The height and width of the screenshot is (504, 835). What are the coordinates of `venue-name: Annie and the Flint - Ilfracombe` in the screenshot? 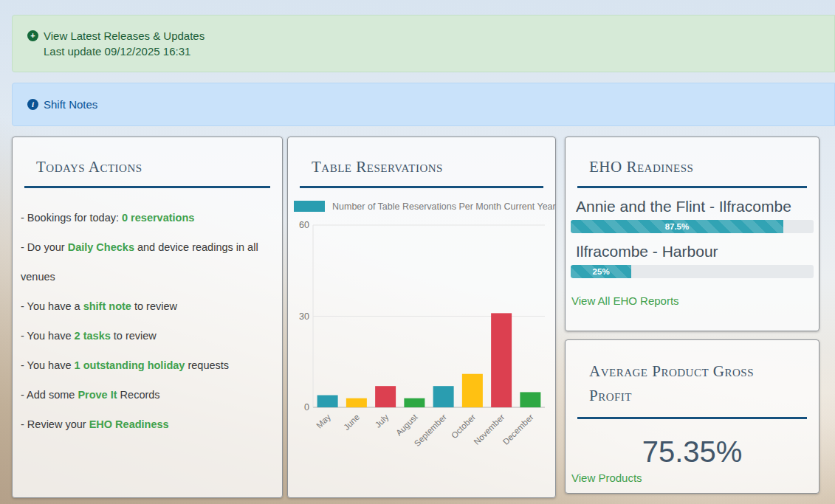 It's located at (693, 207).